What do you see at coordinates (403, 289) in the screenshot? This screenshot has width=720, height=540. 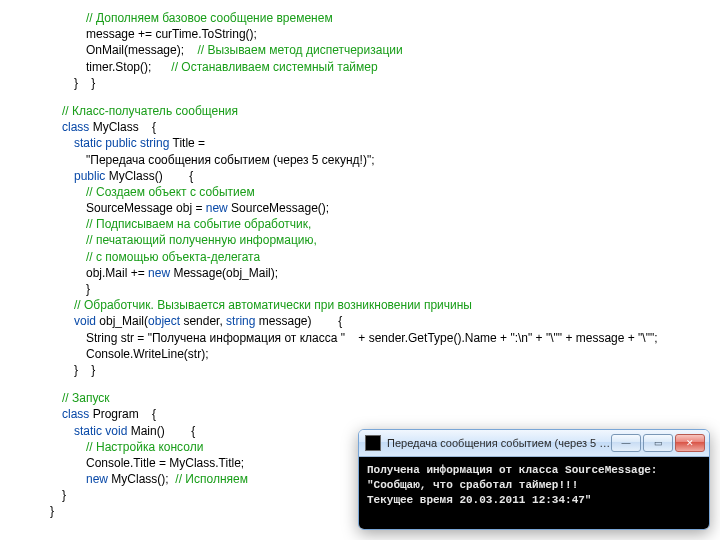 I see `code-line: }` at bounding box center [403, 289].